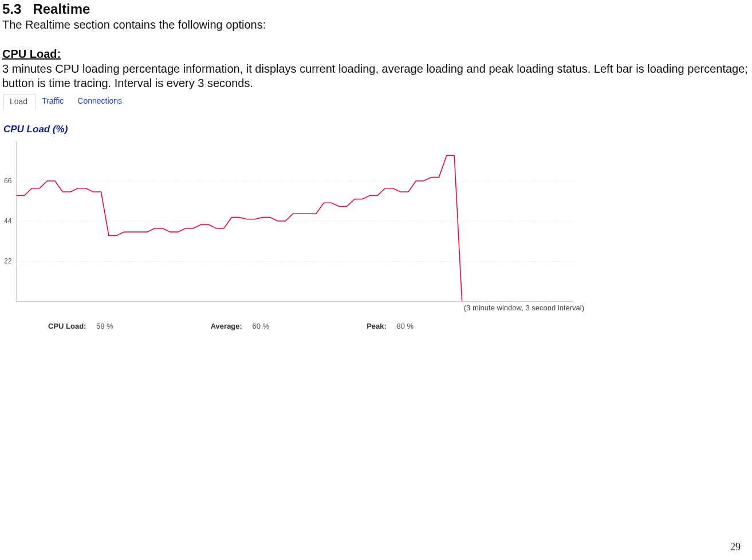 This screenshot has width=752, height=560. Describe the element at coordinates (67, 326) in the screenshot. I see `stat-cpu-label: CPU Load:` at that location.